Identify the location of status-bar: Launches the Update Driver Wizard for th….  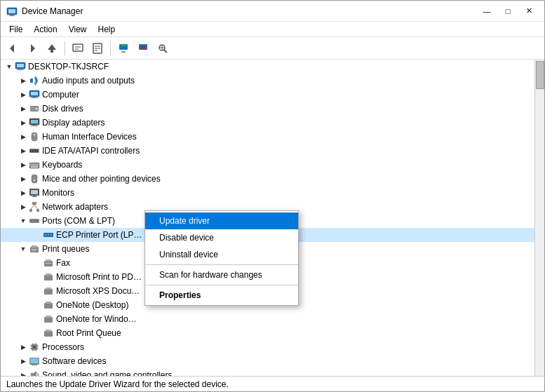
(272, 384).